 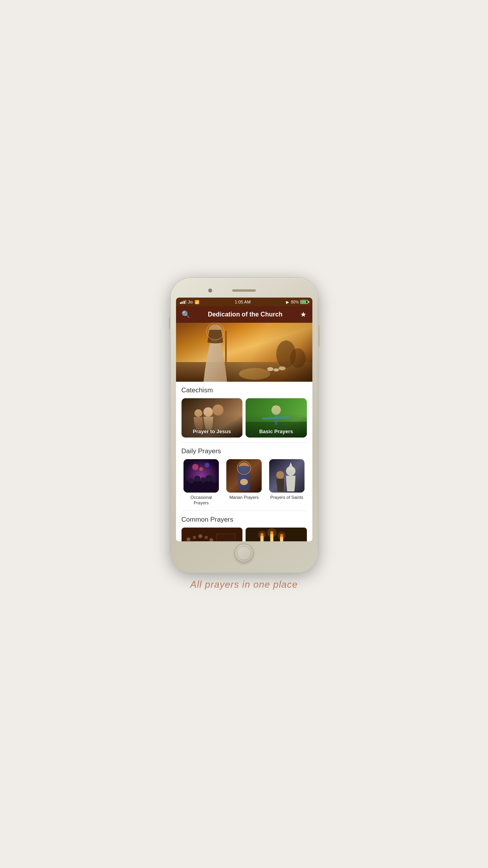 What do you see at coordinates (201, 476) in the screenshot?
I see `occasional-img` at bounding box center [201, 476].